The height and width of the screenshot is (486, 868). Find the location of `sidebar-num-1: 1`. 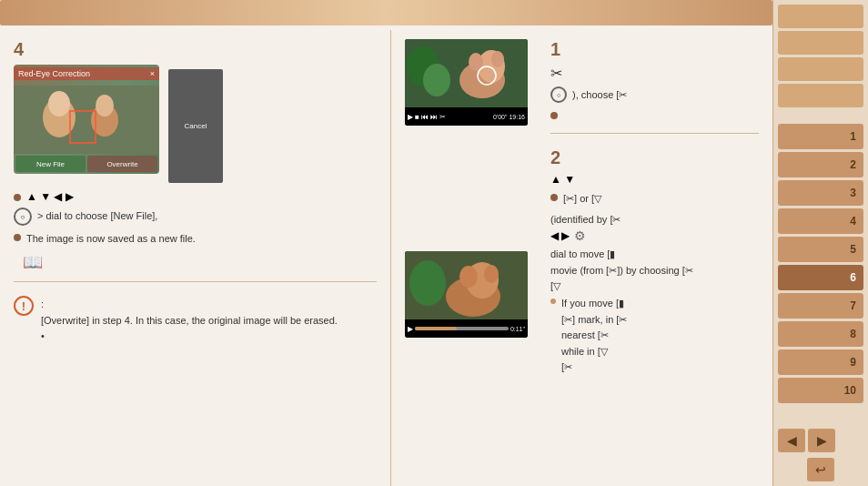

sidebar-num-1: 1 is located at coordinates (821, 137).